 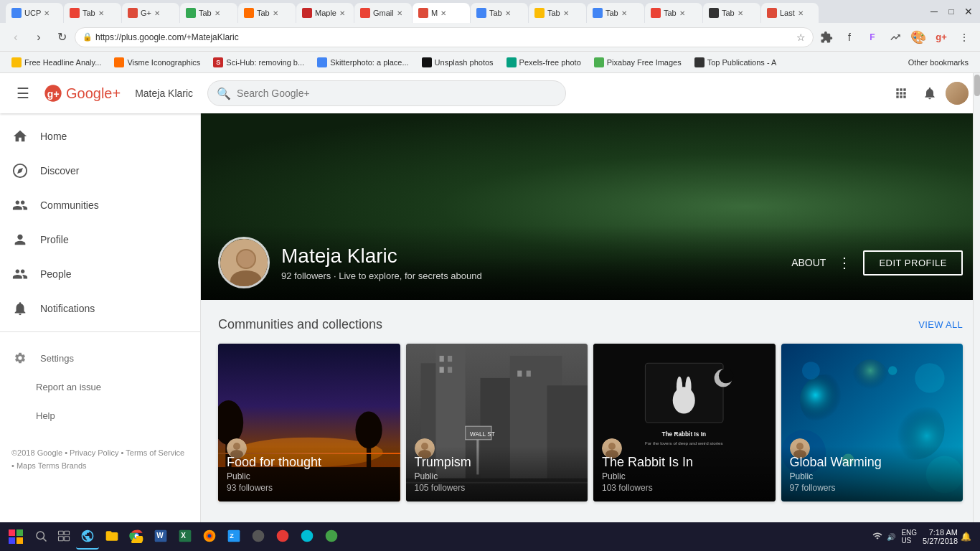 I want to click on tab-9: Tab ✕, so click(x=499, y=13).